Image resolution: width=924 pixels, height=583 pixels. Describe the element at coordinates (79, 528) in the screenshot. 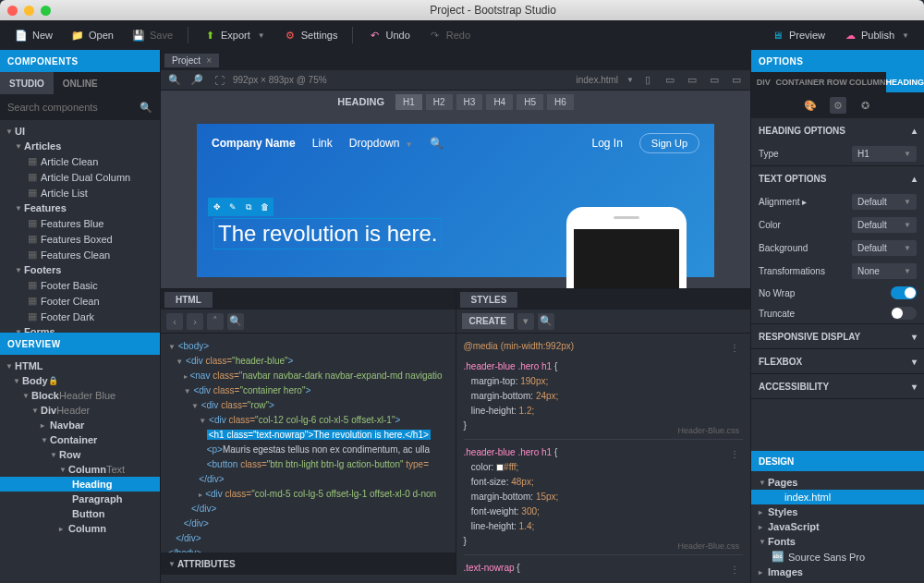

I see `overview-column2: ▸Column` at that location.